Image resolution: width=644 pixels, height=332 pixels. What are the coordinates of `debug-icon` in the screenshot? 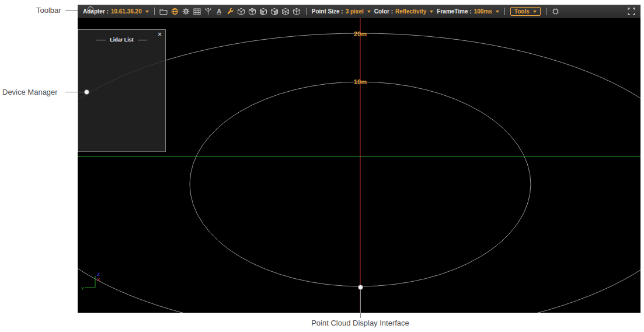 It's located at (556, 12).